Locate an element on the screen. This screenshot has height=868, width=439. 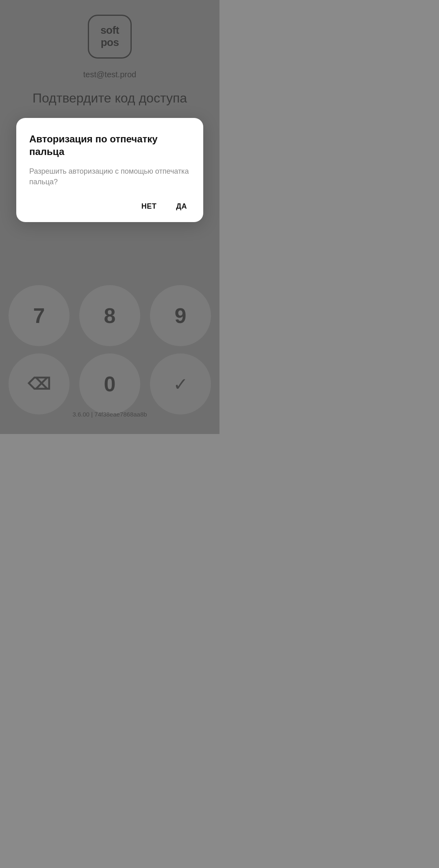
dialog-actions: НЕТ ДА is located at coordinates (110, 207).